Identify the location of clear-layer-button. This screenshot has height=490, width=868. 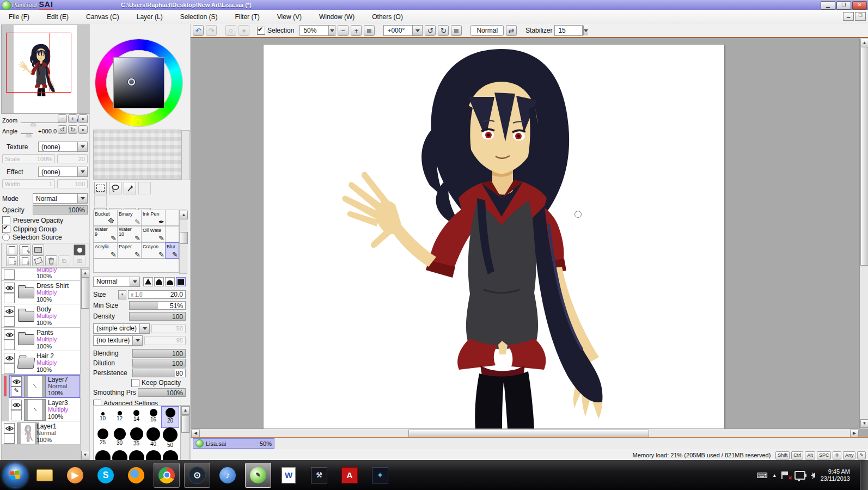
(38, 261).